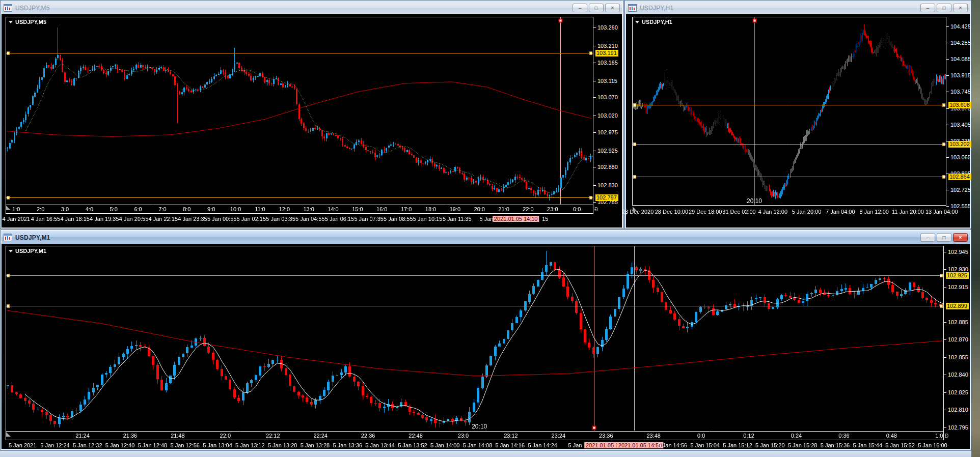 The width and height of the screenshot is (980, 457). Describe the element at coordinates (961, 59) in the screenshot. I see `price-tick-label: 104.085` at that location.